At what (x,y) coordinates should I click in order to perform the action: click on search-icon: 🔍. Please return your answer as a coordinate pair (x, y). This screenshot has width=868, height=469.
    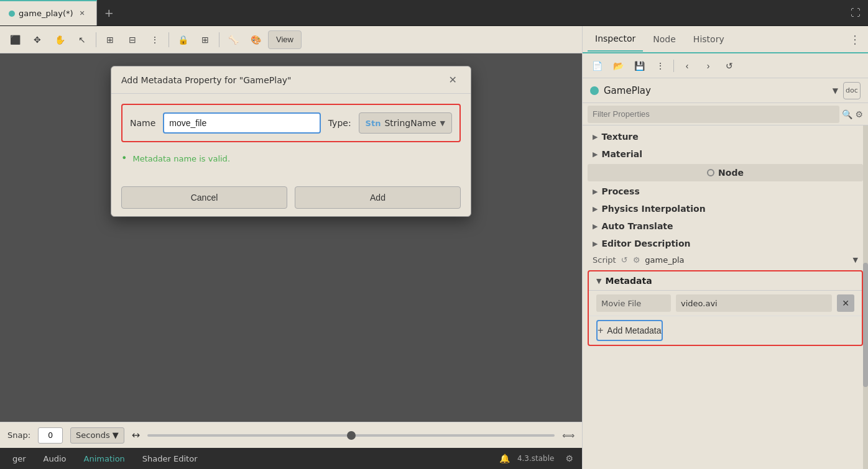
    Looking at the image, I should click on (847, 114).